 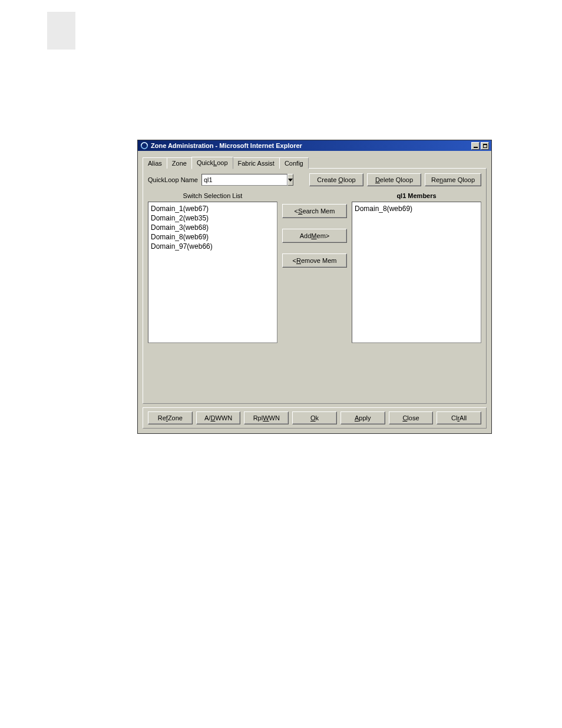 I want to click on chevron-down-icon, so click(x=290, y=180).